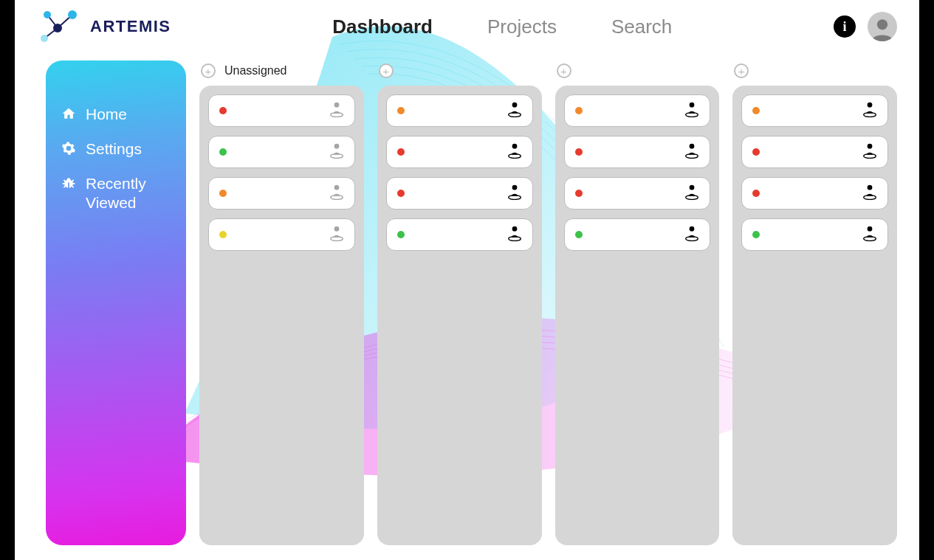 Image resolution: width=934 pixels, height=560 pixels. I want to click on home-icon, so click(69, 113).